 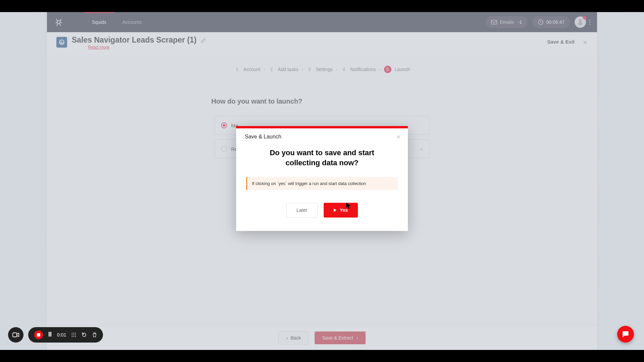 What do you see at coordinates (16, 335) in the screenshot?
I see `recorder-camera-button` at bounding box center [16, 335].